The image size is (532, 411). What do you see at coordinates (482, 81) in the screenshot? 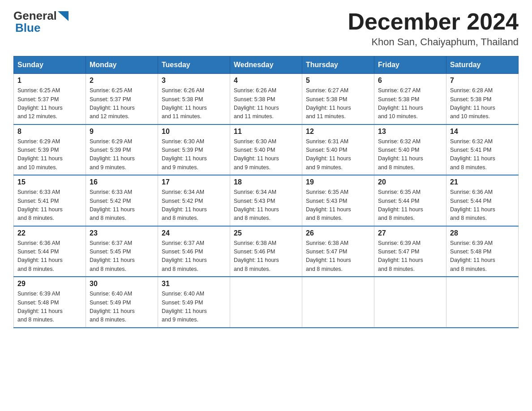
I see `day-number: 7` at bounding box center [482, 81].